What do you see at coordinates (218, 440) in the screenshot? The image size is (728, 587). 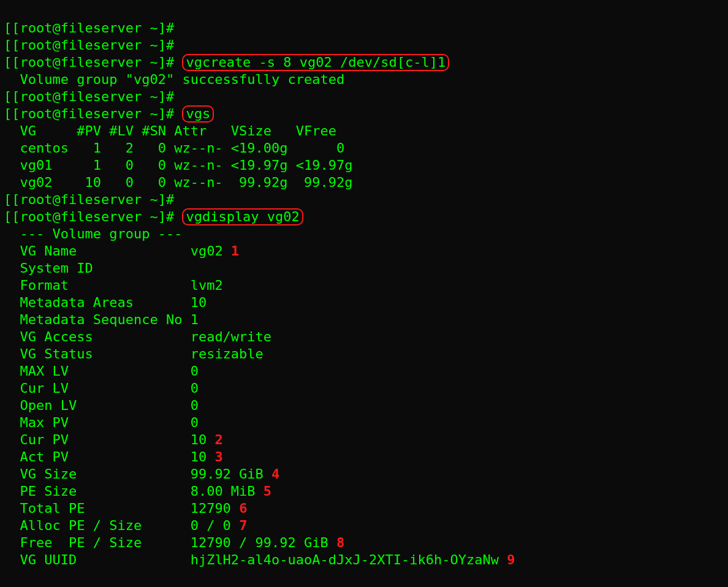 I see `annotation-2: 2` at bounding box center [218, 440].